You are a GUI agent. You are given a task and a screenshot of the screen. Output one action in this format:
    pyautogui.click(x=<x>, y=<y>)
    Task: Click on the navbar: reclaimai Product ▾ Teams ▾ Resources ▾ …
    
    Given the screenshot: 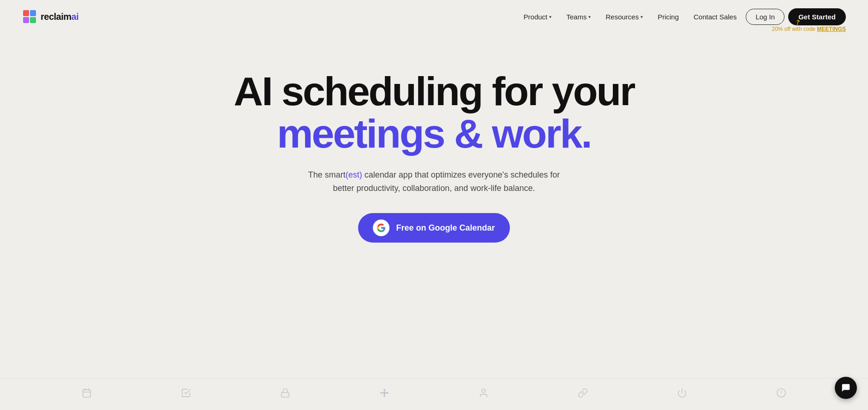 What is the action you would take?
    pyautogui.click(x=434, y=17)
    